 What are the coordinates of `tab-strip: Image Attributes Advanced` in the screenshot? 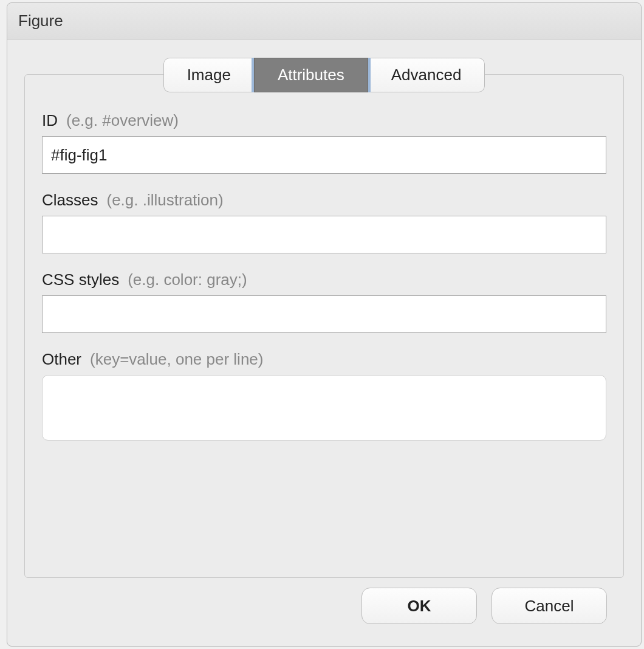 It's located at (324, 75).